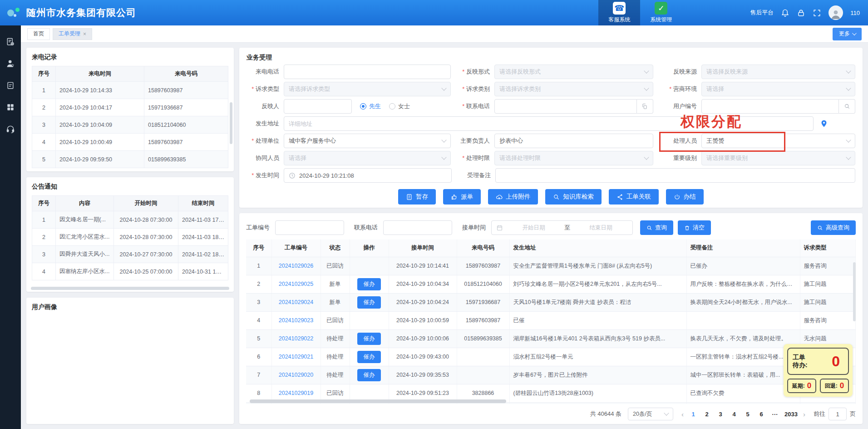  I want to click on next-page-icon: ›, so click(804, 414).